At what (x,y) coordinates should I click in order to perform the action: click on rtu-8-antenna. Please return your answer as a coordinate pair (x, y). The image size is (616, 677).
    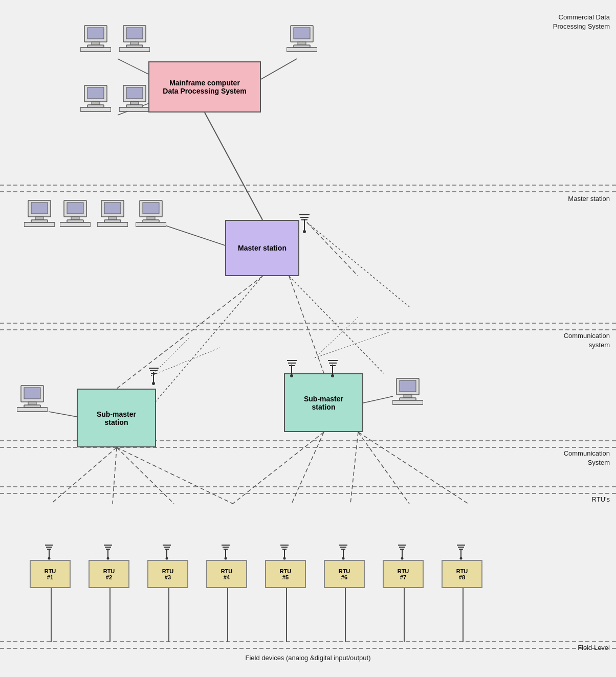
    Looking at the image, I should click on (464, 551).